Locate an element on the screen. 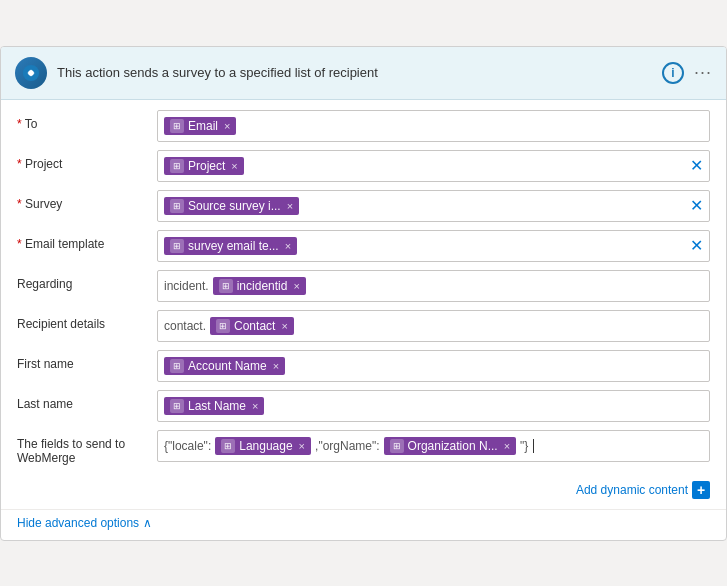 The image size is (727, 586). field-row-email-template: Email template ⊞ survey email te... × ✕ is located at coordinates (364, 247).